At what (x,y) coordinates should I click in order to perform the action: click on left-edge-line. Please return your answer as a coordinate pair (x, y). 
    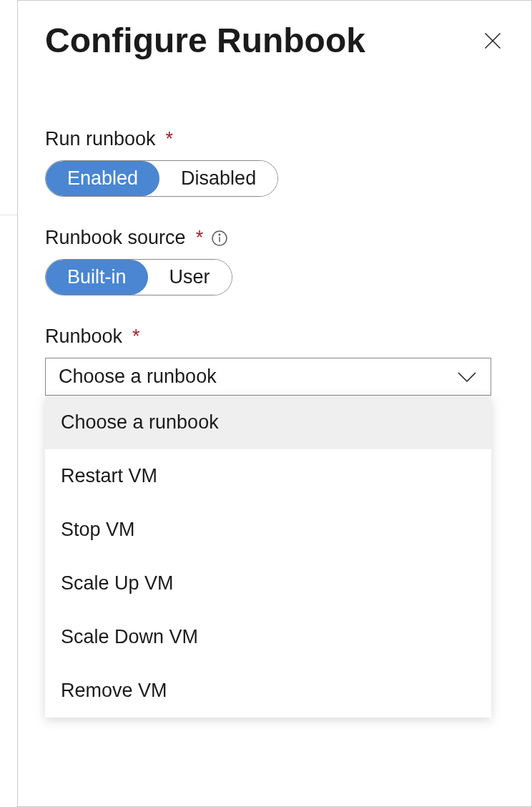
    Looking at the image, I should click on (9, 216).